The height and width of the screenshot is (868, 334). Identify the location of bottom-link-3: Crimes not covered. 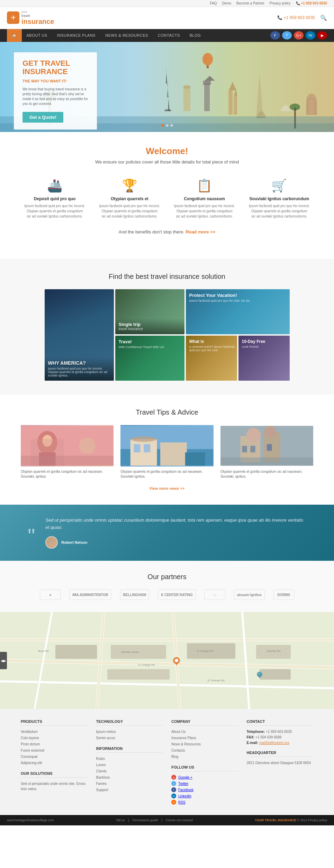
(179, 820).